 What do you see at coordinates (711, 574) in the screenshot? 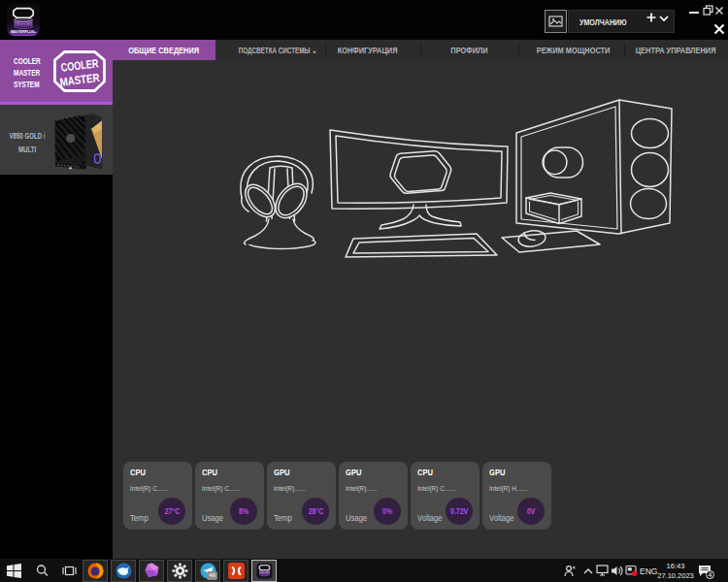
I see `svg-text: 4` at bounding box center [711, 574].